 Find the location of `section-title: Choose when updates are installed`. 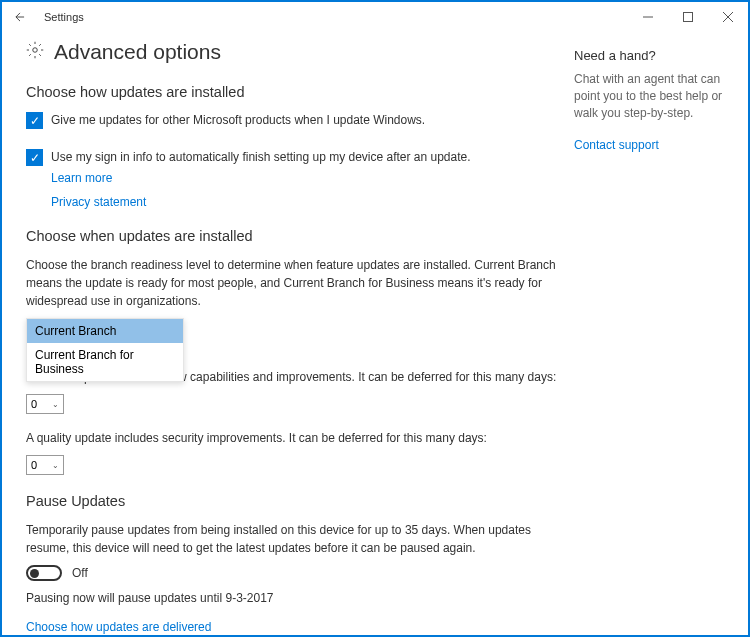

section-title: Choose when updates are installed is located at coordinates (295, 236).